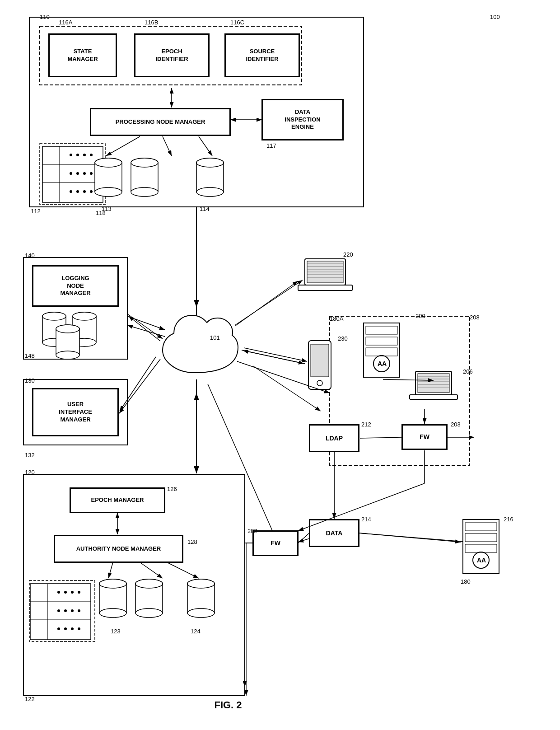  What do you see at coordinates (481, 547) in the screenshot?
I see `server-180: AA` at bounding box center [481, 547].